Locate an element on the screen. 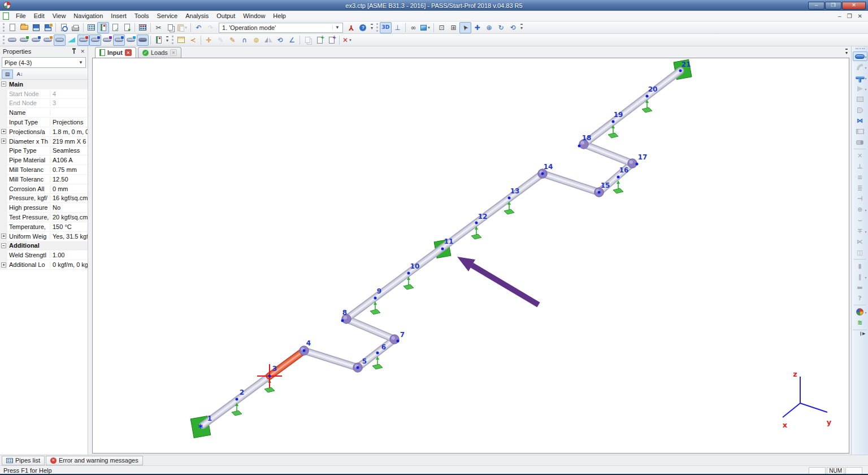 This screenshot has height=475, width=868. property-group-main: −Main is located at coordinates (44, 85).